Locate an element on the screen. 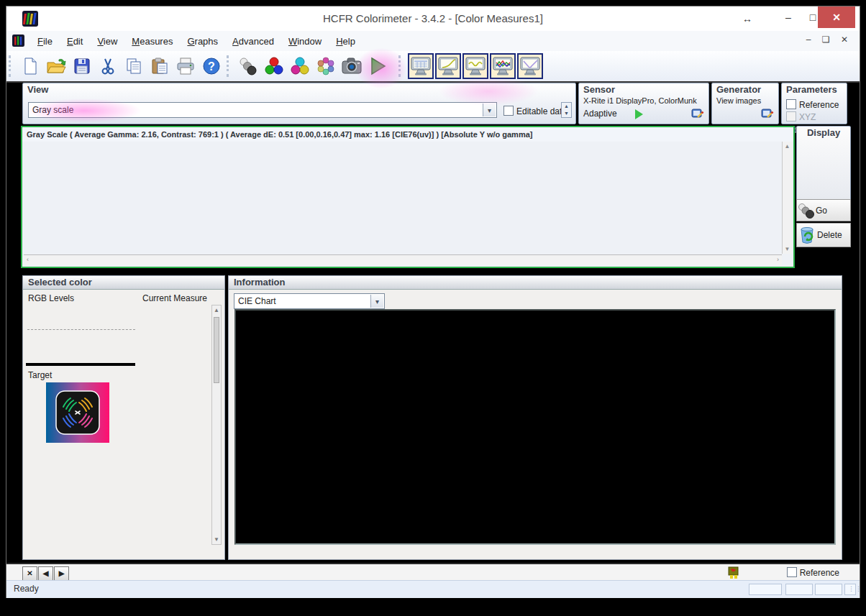 This screenshot has width=866, height=616. delete-button: Delete is located at coordinates (824, 235).